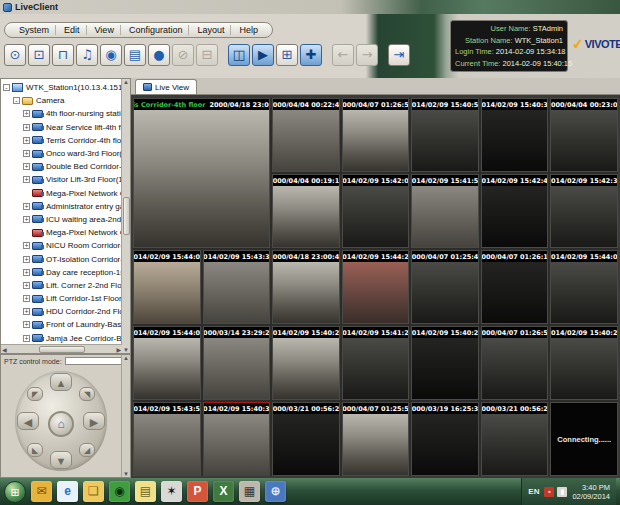 The height and width of the screenshot is (505, 620). I want to click on video-cell: Terris Corridor-4th floor2000/04/18 23:0…, so click(202, 173).